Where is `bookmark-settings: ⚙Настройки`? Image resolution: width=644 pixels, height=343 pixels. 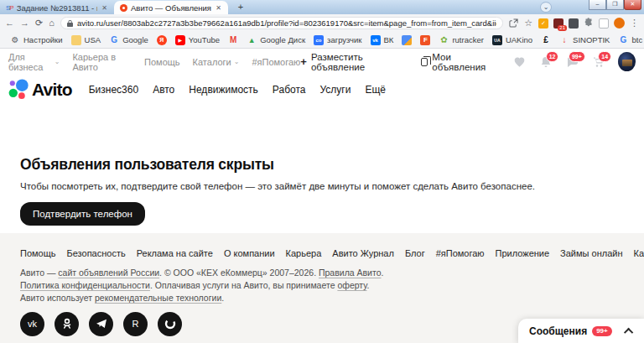 bookmark-settings: ⚙Настройки is located at coordinates (37, 40).